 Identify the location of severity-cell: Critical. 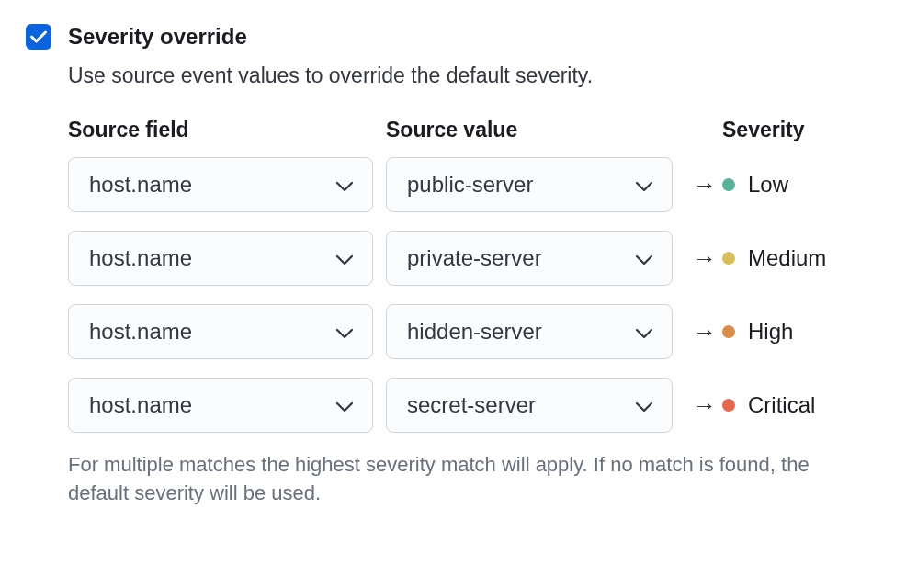
(801, 405).